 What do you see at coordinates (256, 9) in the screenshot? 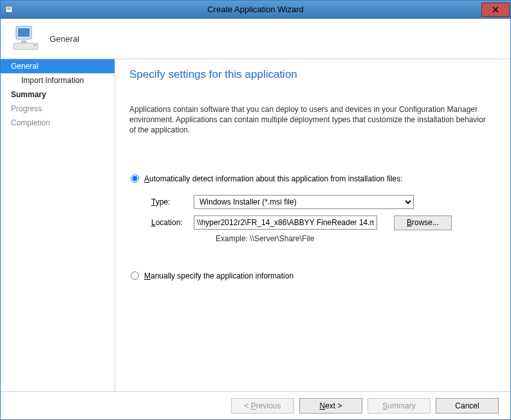
I see `window-title: Create Application Wizard` at bounding box center [256, 9].